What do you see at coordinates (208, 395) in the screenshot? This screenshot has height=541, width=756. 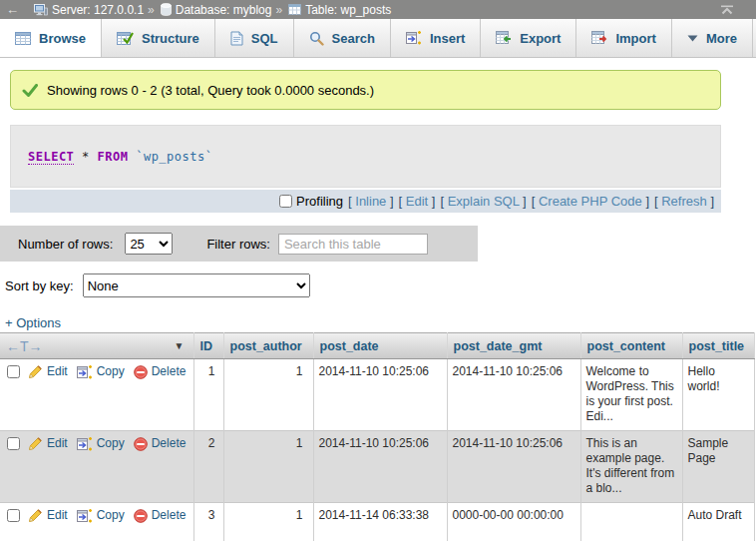 I see `cell-ID: 1` at bounding box center [208, 395].